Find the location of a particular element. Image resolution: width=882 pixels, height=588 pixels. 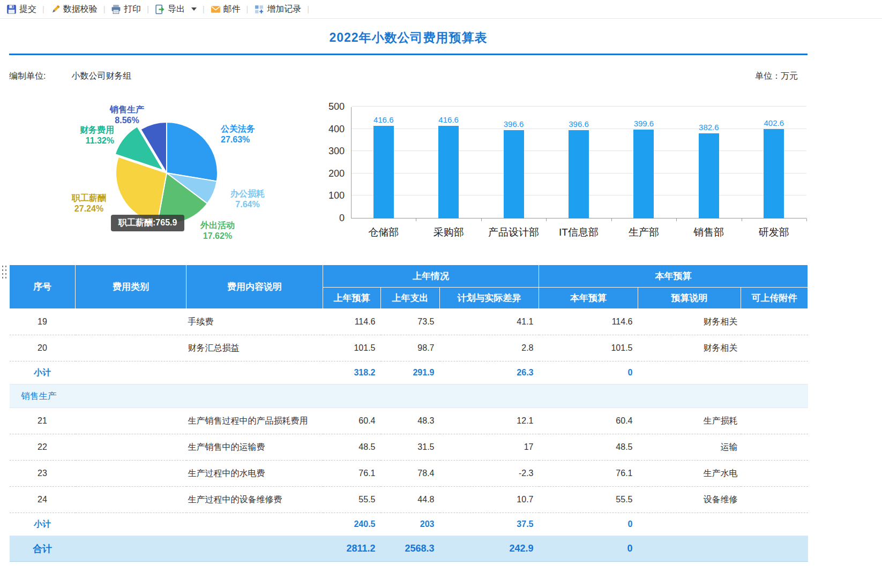

page-title: 2022年小数公司费用预算表 is located at coordinates (408, 37).